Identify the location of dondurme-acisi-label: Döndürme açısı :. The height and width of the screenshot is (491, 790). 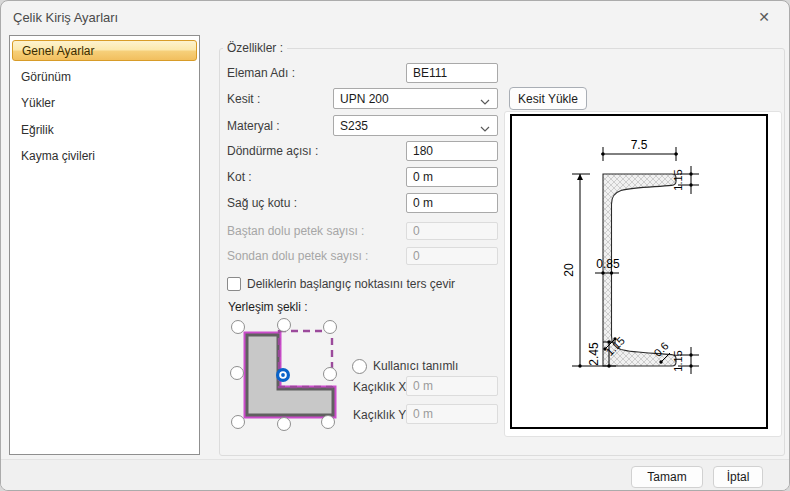
(272, 151).